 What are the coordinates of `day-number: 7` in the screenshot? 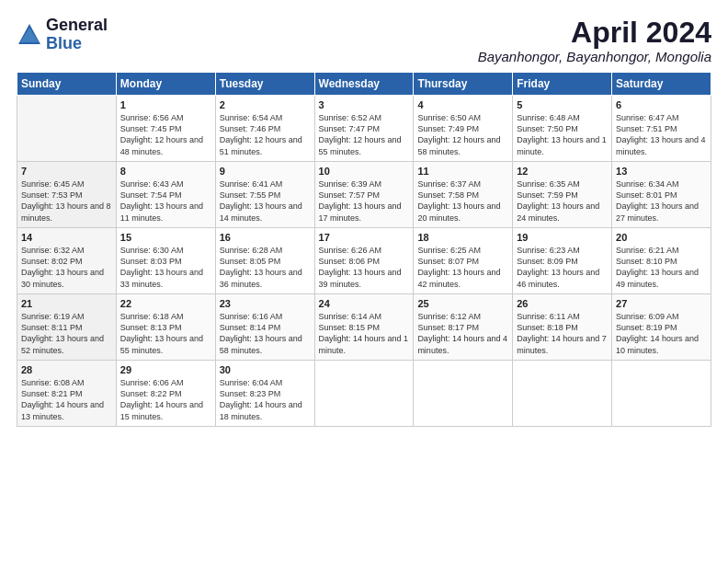 It's located at (66, 171).